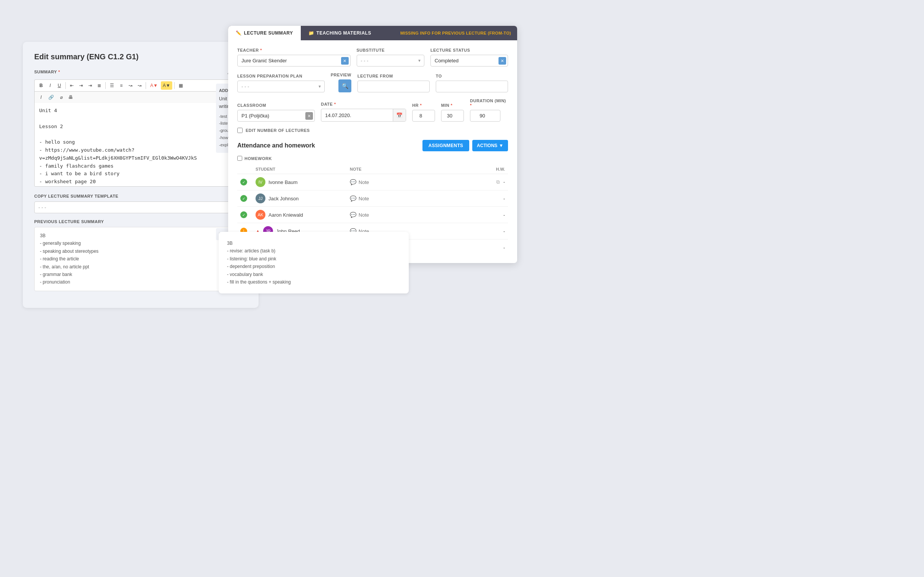 This screenshot has width=924, height=577. Describe the element at coordinates (373, 57) in the screenshot. I see `form-row-1: TEACHER * × SUBSTITUTE - - - ▼ LE` at that location.